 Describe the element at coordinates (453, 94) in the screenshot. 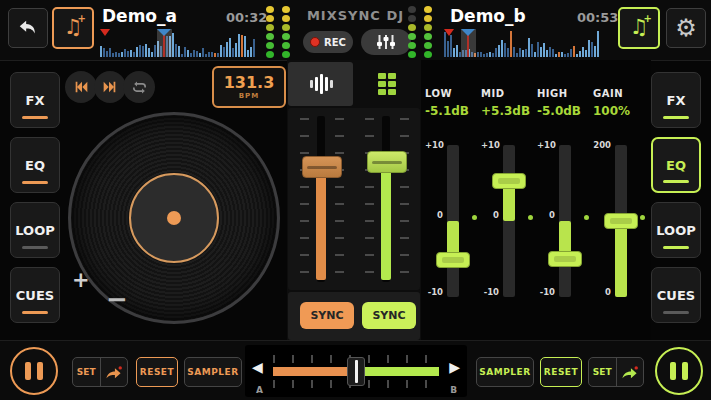

I see `eq-channel-label: LOW` at that location.